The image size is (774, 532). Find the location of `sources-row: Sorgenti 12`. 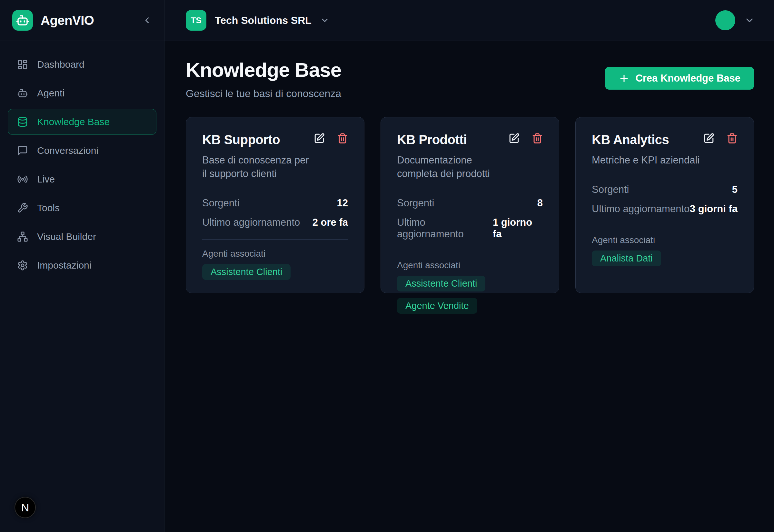

sources-row: Sorgenti 12 is located at coordinates (275, 203).